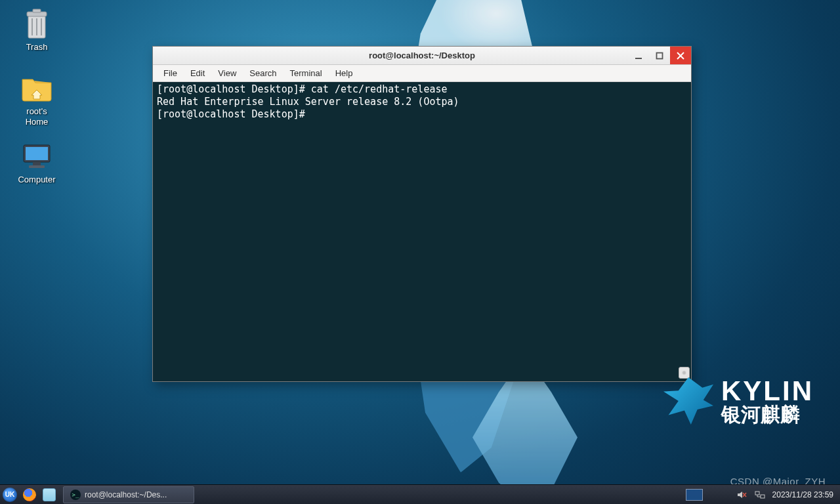 Image resolution: width=840 pixels, height=504 pixels. I want to click on window-close-button, so click(681, 55).